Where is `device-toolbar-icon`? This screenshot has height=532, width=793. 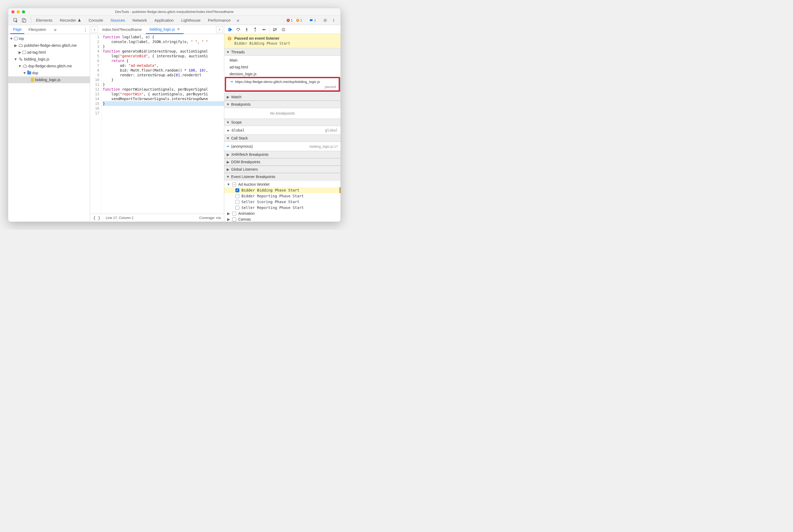
device-toolbar-icon is located at coordinates (24, 20).